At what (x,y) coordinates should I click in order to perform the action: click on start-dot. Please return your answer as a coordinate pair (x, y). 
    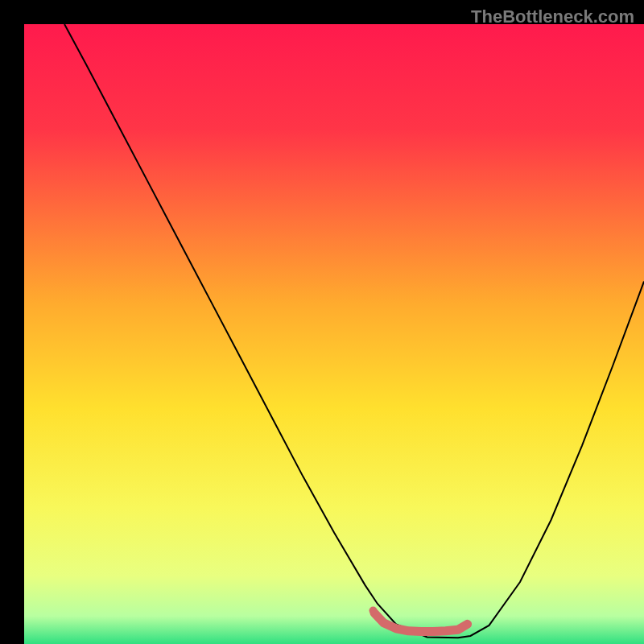
    Looking at the image, I should click on (374, 610).